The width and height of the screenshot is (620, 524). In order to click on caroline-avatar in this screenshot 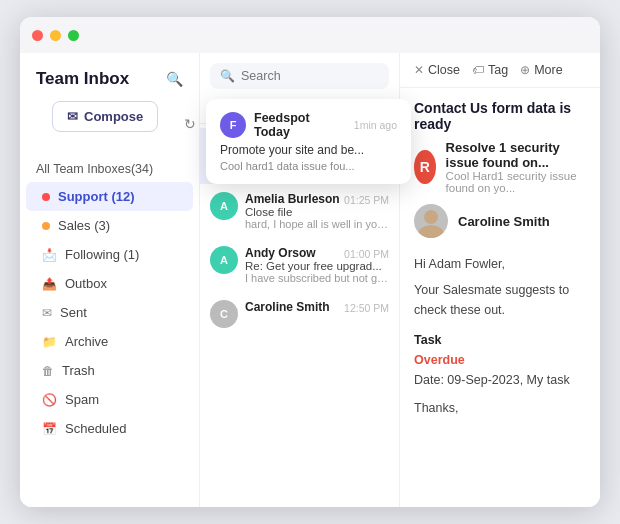, I will do `click(431, 221)`.